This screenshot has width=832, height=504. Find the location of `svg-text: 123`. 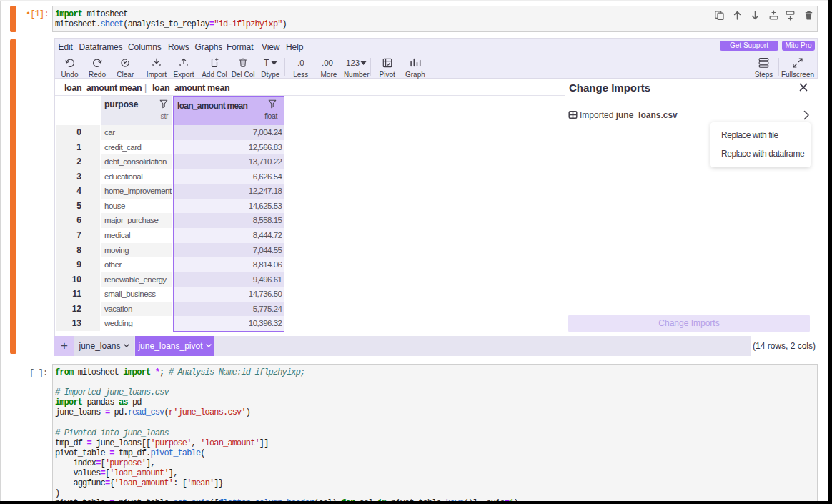

svg-text: 123 is located at coordinates (353, 63).